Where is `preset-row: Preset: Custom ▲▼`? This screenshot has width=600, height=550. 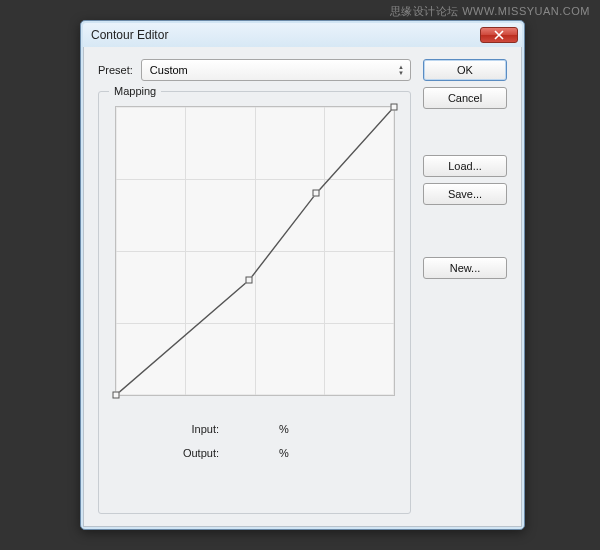
preset-row: Preset: Custom ▲▼ is located at coordinates (254, 70).